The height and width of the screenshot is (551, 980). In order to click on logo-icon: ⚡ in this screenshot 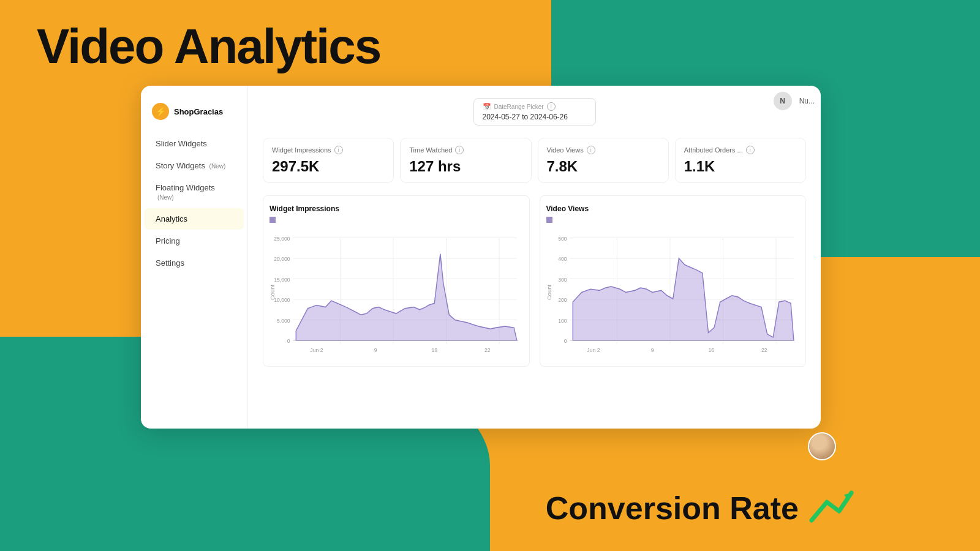, I will do `click(160, 111)`.